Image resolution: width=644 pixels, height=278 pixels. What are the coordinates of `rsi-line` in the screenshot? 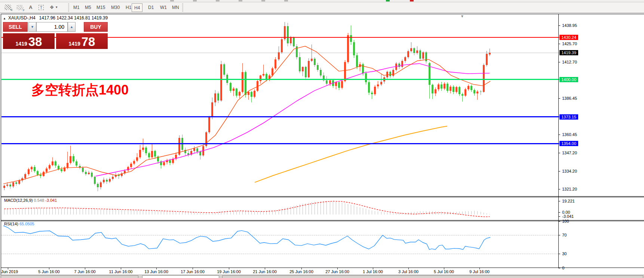 It's located at (247, 238).